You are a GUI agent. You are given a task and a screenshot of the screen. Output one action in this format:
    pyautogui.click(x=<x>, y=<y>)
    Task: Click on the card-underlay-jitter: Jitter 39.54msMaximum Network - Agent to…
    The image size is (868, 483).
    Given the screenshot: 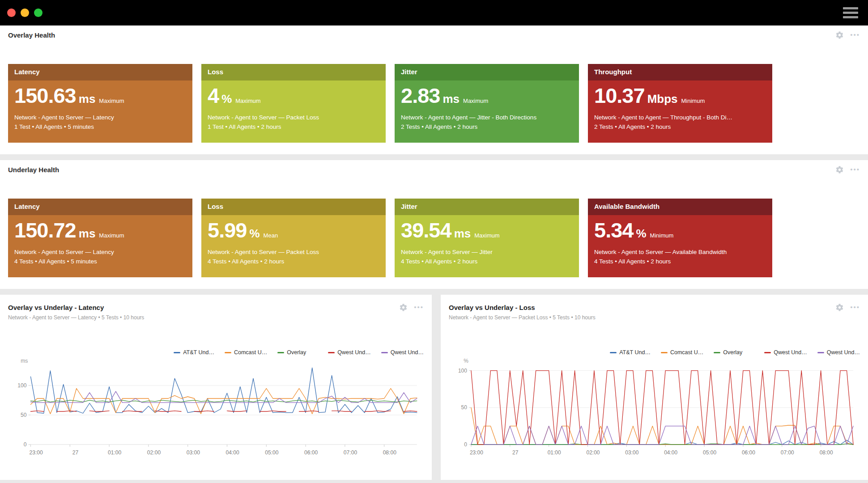 What is the action you would take?
    pyautogui.click(x=487, y=238)
    